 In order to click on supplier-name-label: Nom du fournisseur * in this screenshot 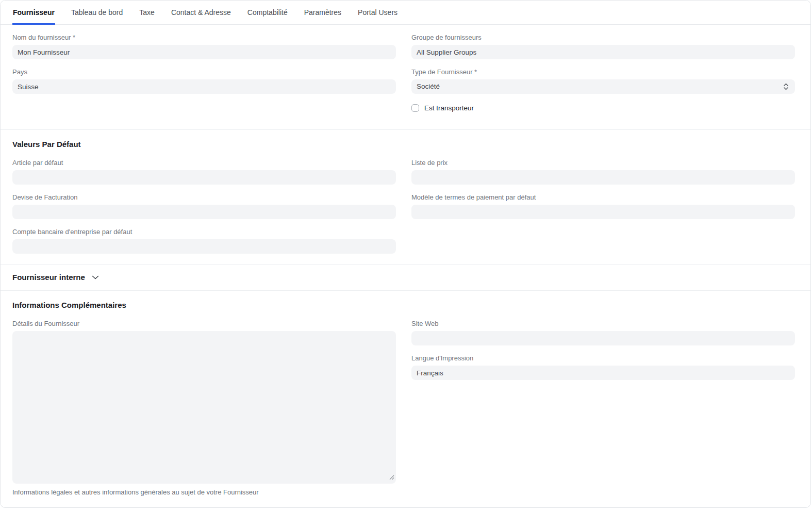, I will do `click(204, 37)`.